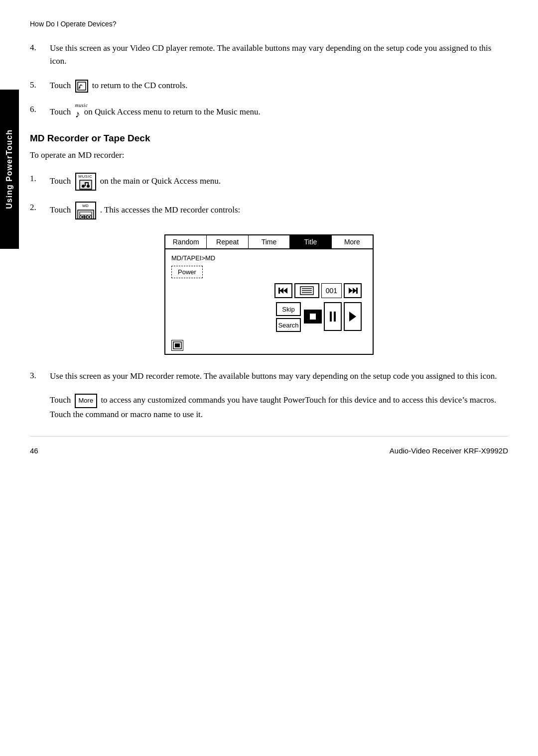  Describe the element at coordinates (186, 242) in the screenshot. I see `md-toolbar-random: Random` at that location.